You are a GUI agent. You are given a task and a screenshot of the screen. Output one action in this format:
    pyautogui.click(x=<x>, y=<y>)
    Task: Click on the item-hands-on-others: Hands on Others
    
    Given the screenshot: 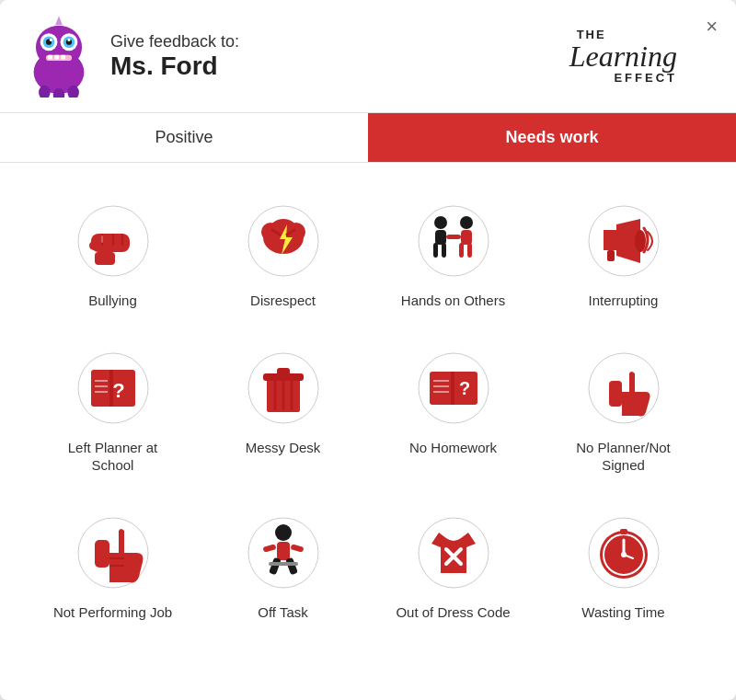 What is the action you would take?
    pyautogui.click(x=453, y=255)
    